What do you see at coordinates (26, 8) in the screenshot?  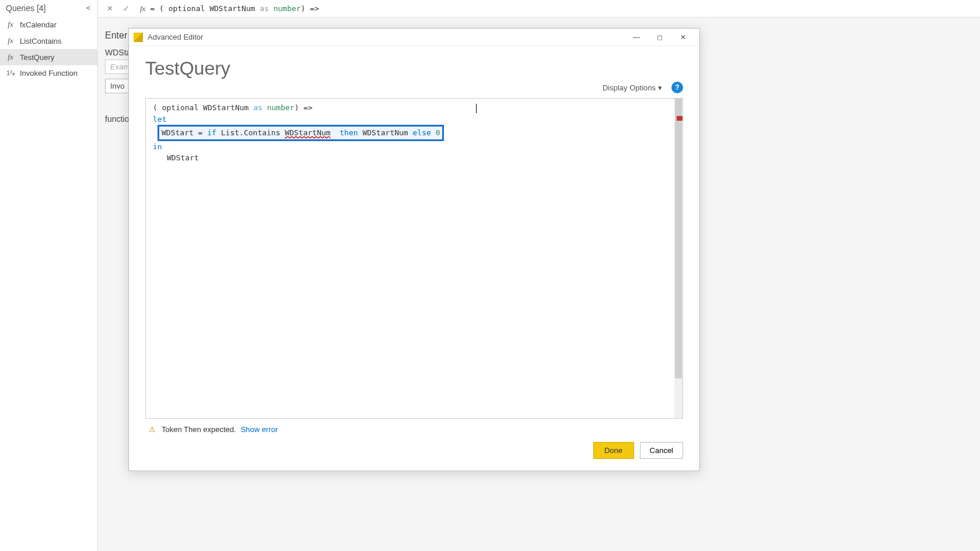 I see `queries-title: Queries [4]` at bounding box center [26, 8].